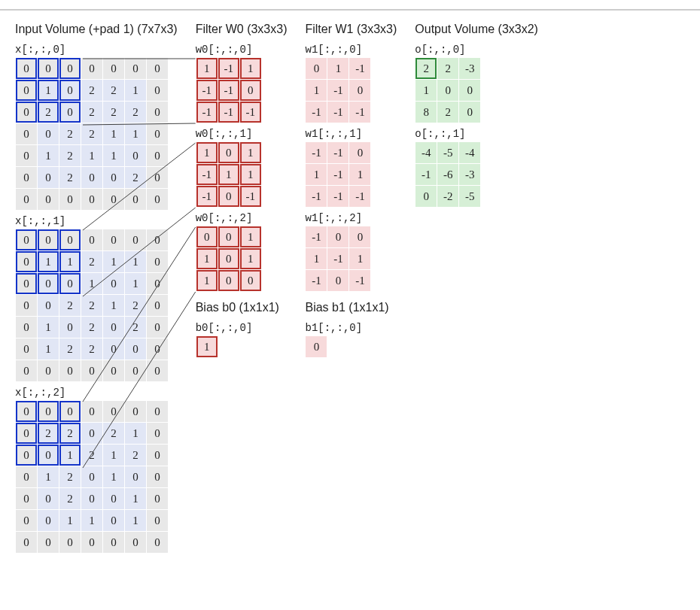 The height and width of the screenshot is (610, 700). I want to click on filter-w0-title: Filter W0 (3x3x3), so click(242, 29).